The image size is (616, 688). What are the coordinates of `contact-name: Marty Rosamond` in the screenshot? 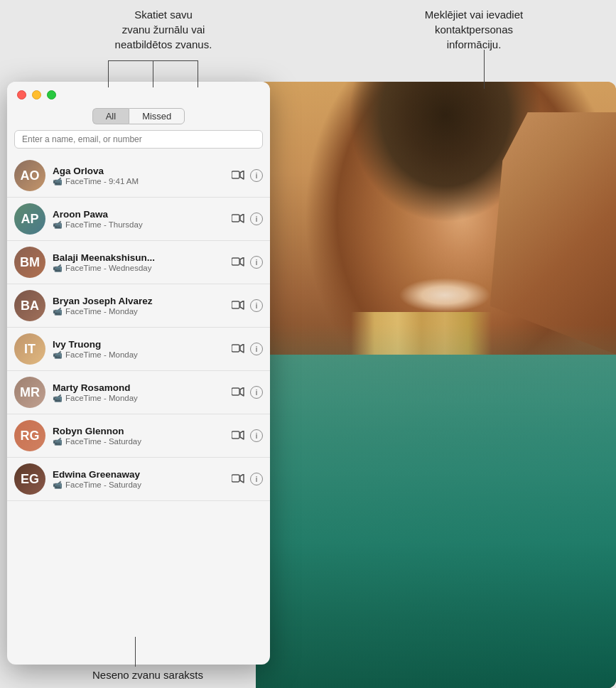 It's located at (139, 388).